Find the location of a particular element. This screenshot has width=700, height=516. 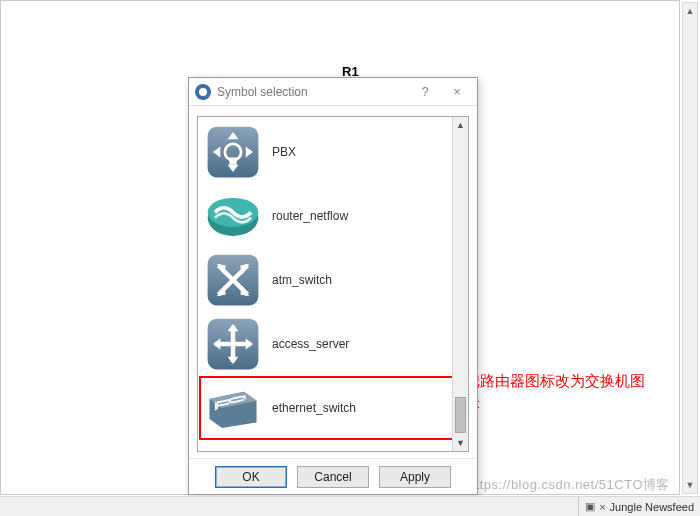

list-item-label: access_server is located at coordinates (310, 344).